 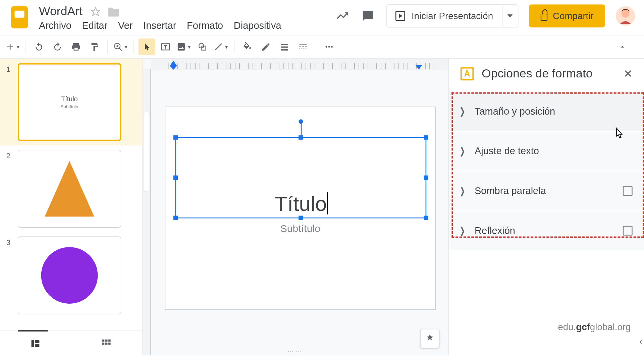 I want to click on menu-bar: Archivo Editar Ver Insertar Formato Diap…, so click(x=160, y=25).